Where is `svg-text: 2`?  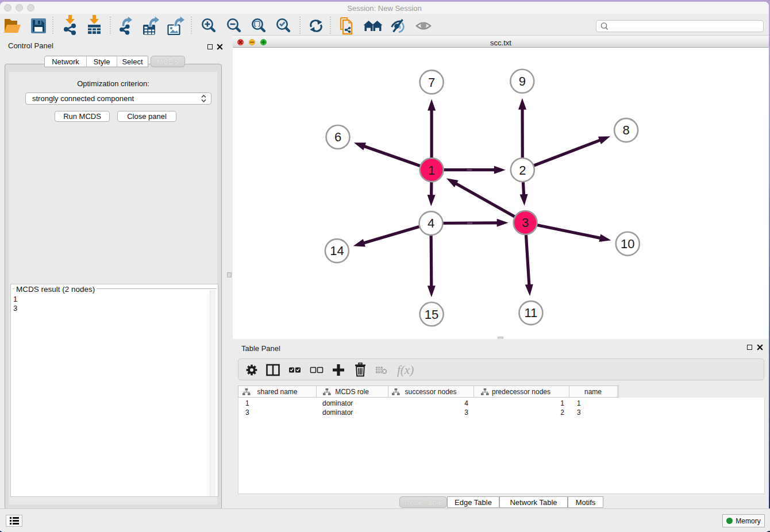 svg-text: 2 is located at coordinates (522, 170).